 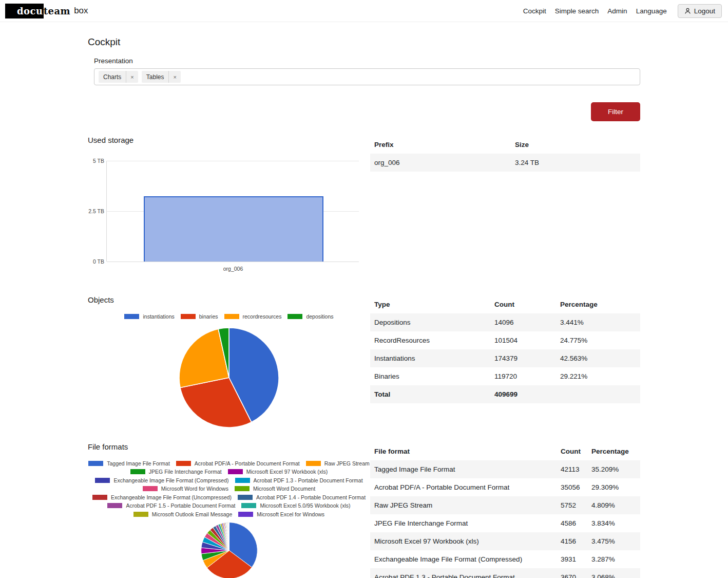 I want to click on legend-label: Acrobat PDF/A - Portable Document Format, so click(x=247, y=463).